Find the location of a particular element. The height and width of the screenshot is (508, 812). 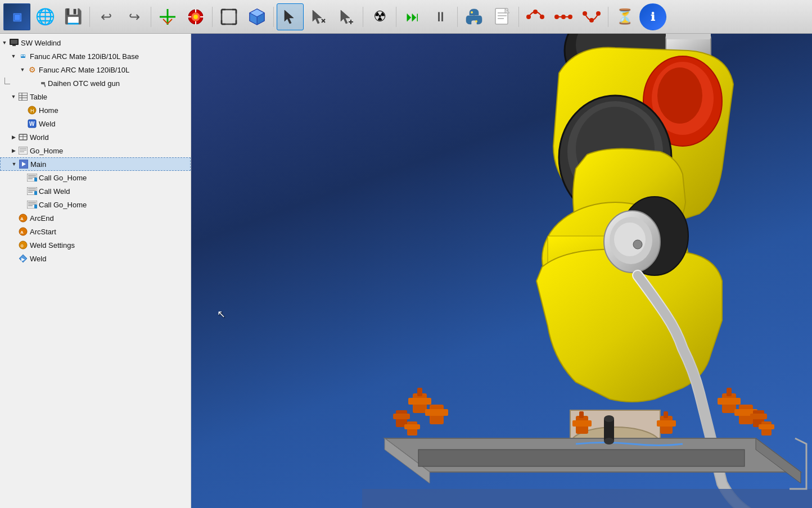

select-plus-button is located at coordinates (346, 17).